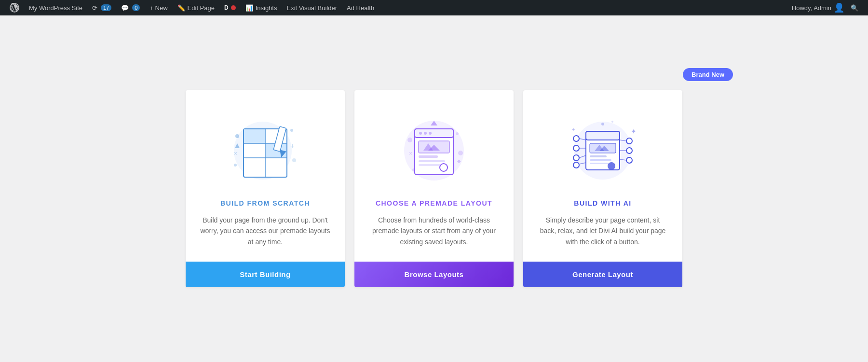 The width and height of the screenshot is (868, 362). Describe the element at coordinates (603, 146) in the screenshot. I see `ai-illustration: ✦ ✦` at that location.